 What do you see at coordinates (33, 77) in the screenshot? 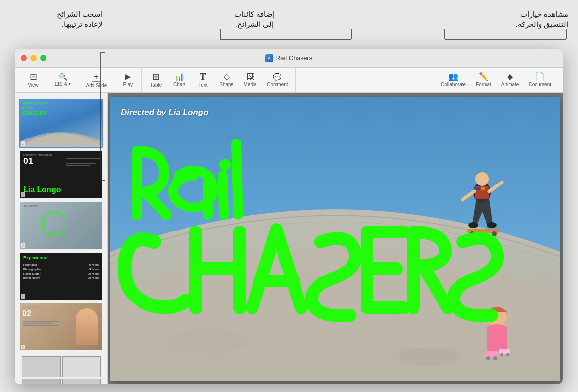
I see `view-icon: ⊟` at bounding box center [33, 77].